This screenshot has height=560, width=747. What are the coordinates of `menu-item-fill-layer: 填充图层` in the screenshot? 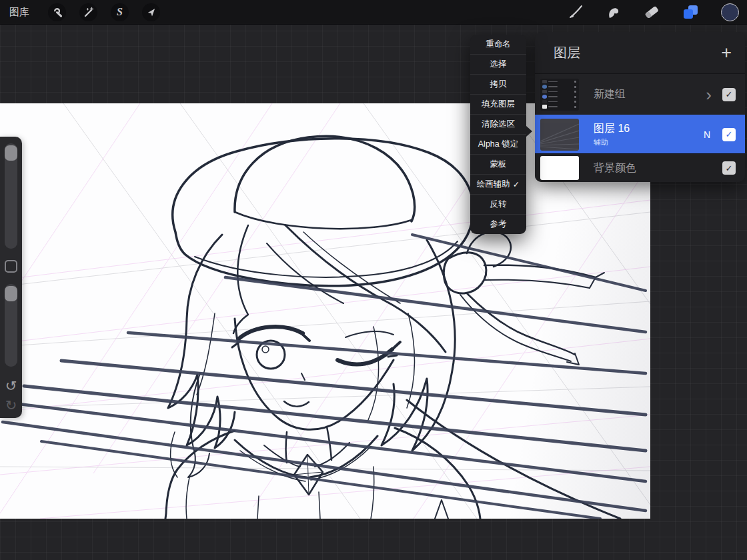 It's located at (498, 104).